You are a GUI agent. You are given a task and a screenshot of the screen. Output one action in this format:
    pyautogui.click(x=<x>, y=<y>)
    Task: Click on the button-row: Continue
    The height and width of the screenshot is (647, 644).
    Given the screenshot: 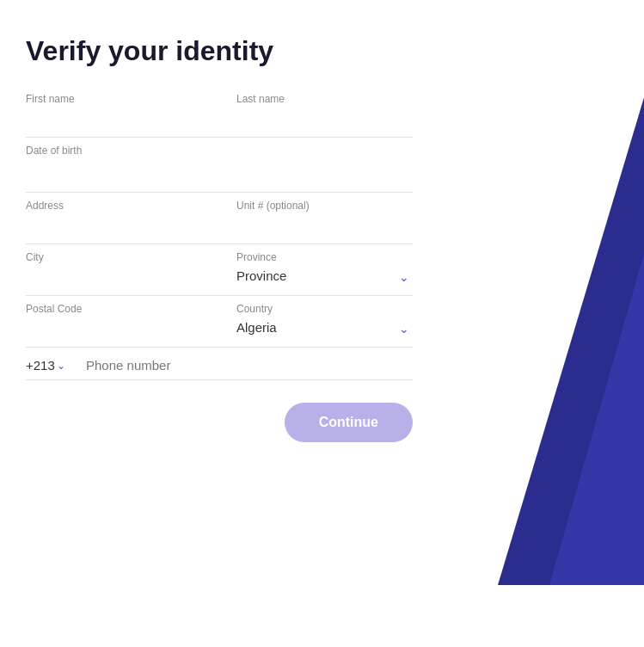 What is the action you would take?
    pyautogui.click(x=219, y=418)
    